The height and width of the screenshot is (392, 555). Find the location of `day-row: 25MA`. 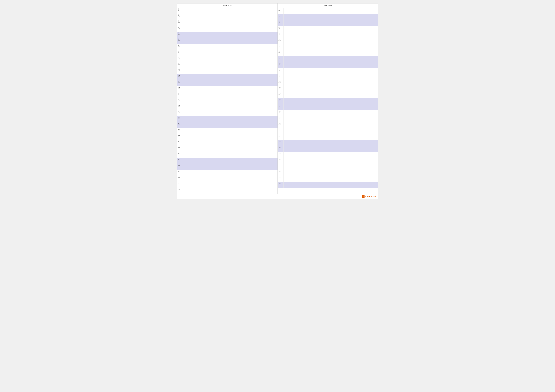

day-row: 25MA is located at coordinates (328, 155).